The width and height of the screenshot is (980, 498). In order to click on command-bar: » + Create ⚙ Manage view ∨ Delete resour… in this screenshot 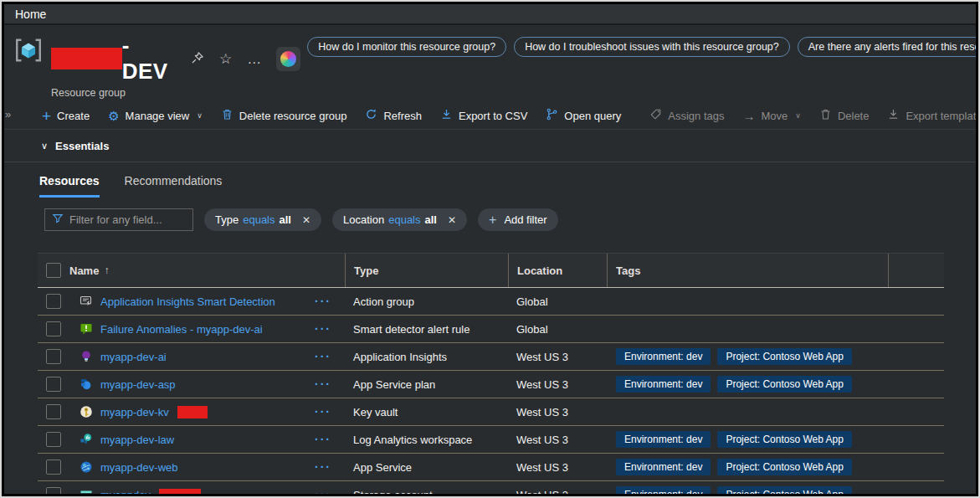, I will do `click(490, 116)`.